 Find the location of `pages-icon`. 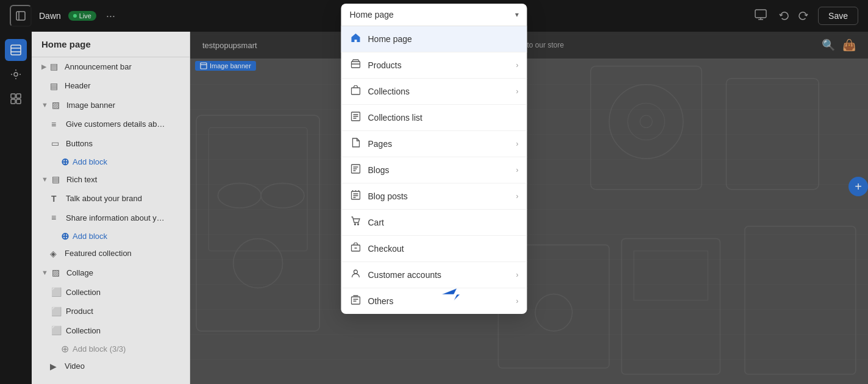

pages-icon is located at coordinates (356, 144).